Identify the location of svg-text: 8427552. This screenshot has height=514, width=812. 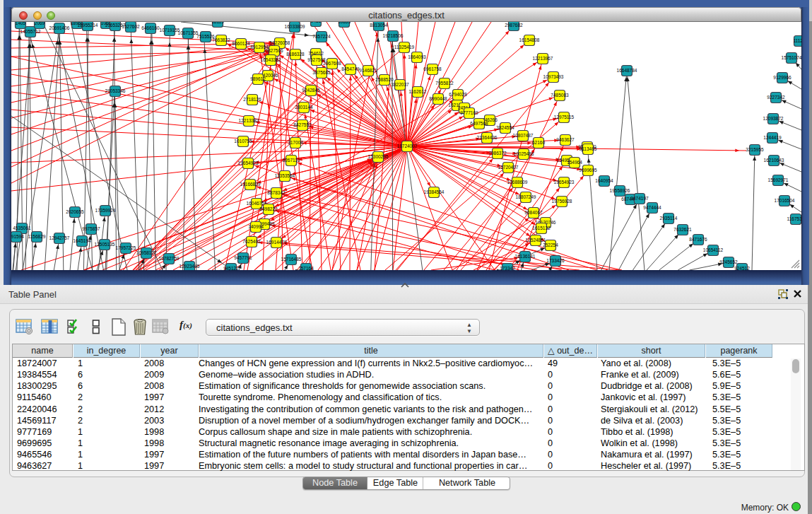
(302, 124).